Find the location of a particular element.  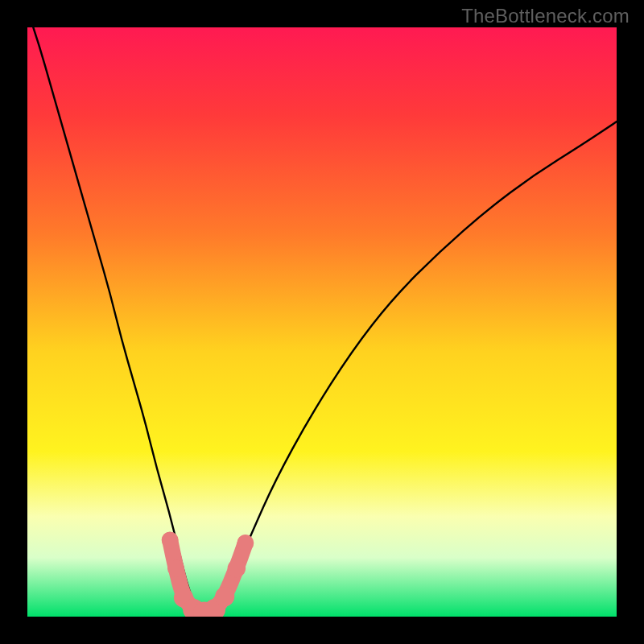

watermark-text: TheBottleneck.com is located at coordinates (546, 16).